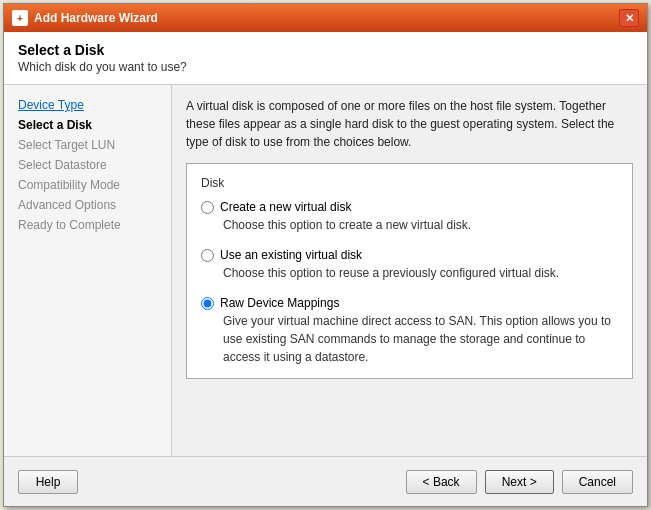 This screenshot has width=651, height=510. What do you see at coordinates (520, 482) in the screenshot?
I see `footer-right: < Back Next > Cancel` at bounding box center [520, 482].